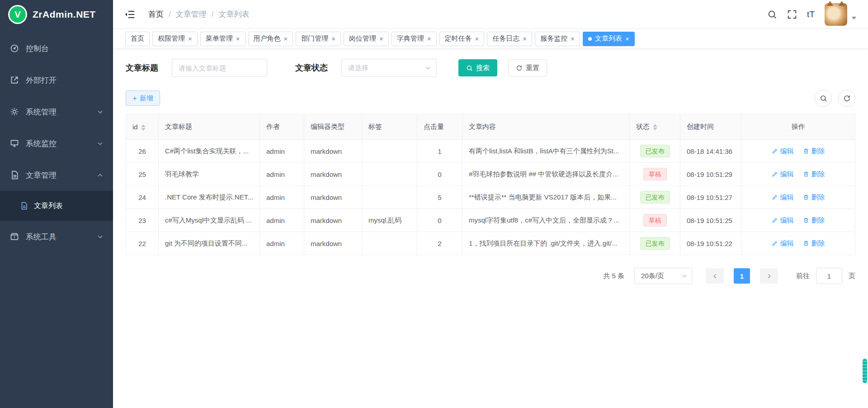  Describe the element at coordinates (390, 127) in the screenshot. I see `column-header-tags: 标签` at that location.